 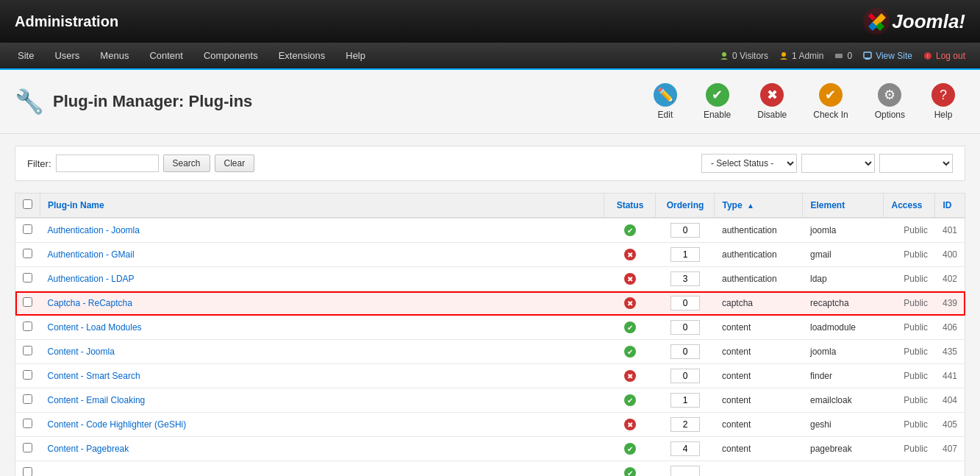 I want to click on enable-label: Enable, so click(x=718, y=115).